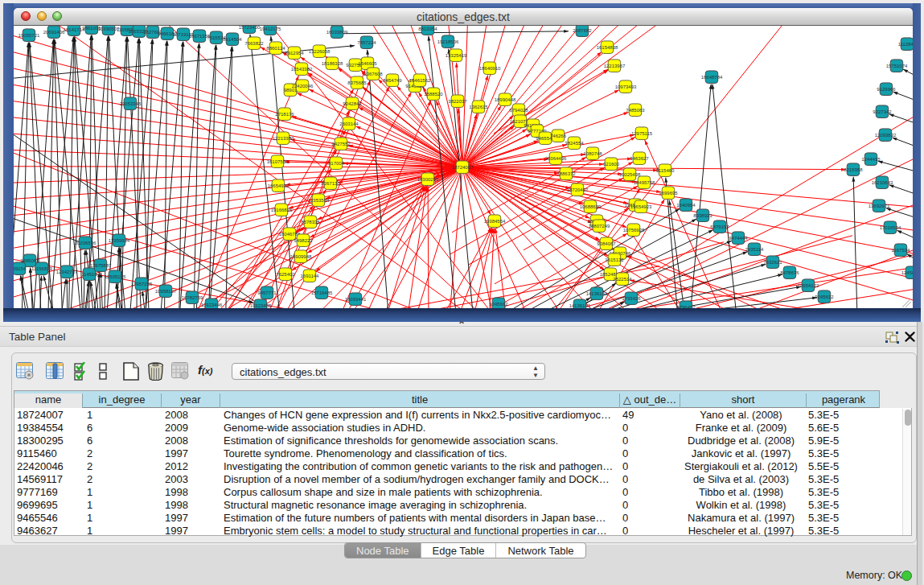  Describe the element at coordinates (686, 307) in the screenshot. I see `svg-text: 8796452` at that location.